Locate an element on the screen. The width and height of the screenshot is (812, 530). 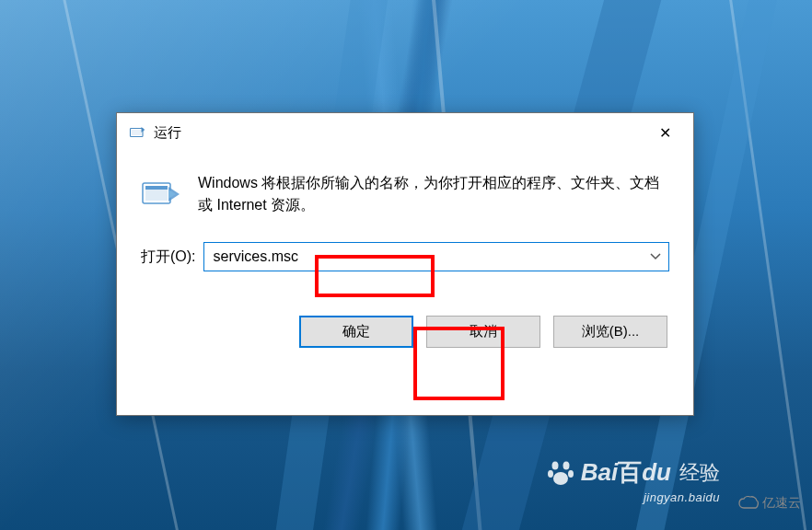
dialog-description: Windows 将根据你所输入的名称，为你打开相应的程序、文件夹、文档或 Int… is located at coordinates (434, 194).